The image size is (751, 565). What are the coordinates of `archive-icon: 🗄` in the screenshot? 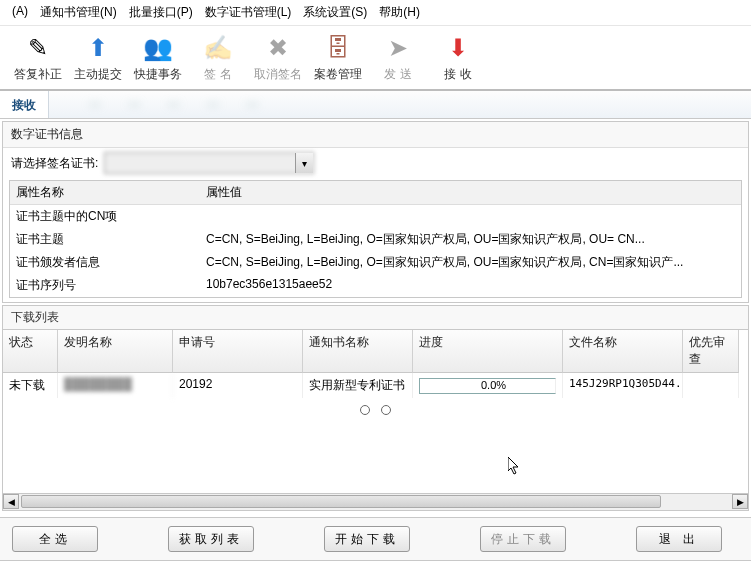 It's located at (338, 48).